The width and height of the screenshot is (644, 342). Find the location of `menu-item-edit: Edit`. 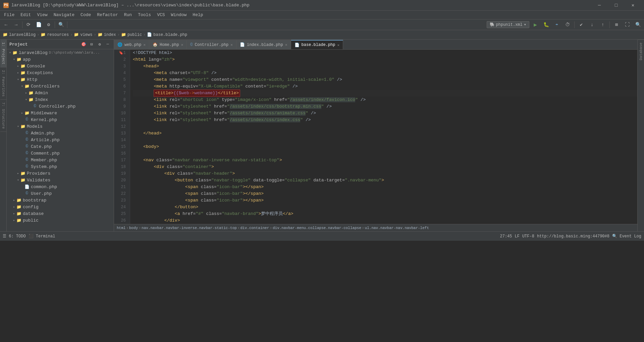

menu-item-edit: Edit is located at coordinates (25, 15).